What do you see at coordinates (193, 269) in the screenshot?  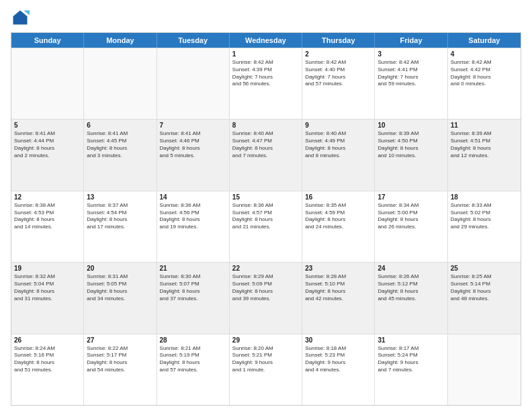 I see `day-number: 21` at bounding box center [193, 269].